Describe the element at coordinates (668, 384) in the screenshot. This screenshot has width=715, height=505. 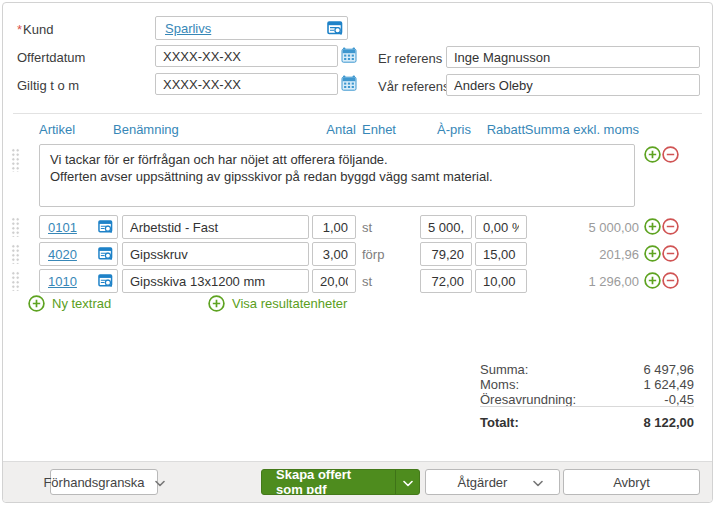
I see `moms-value: 1 624,49` at that location.